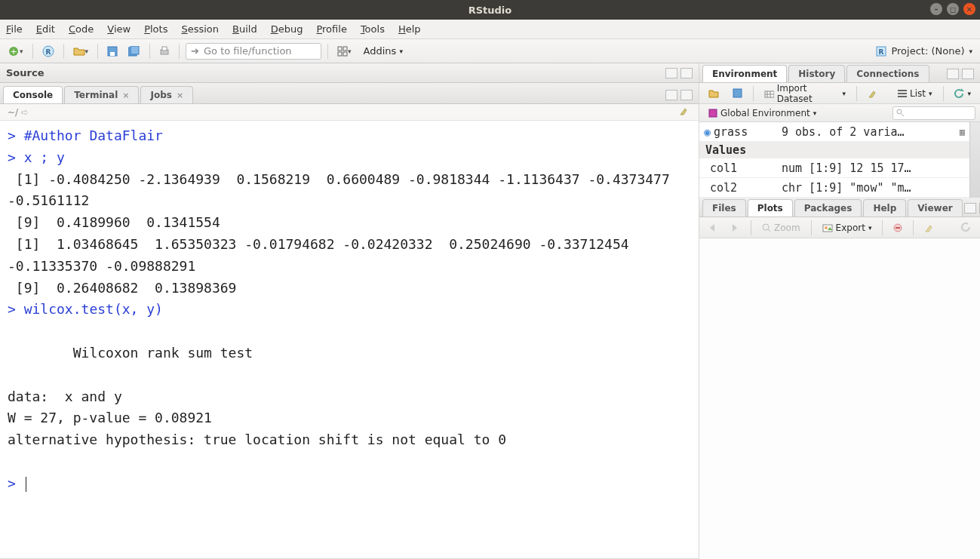 This screenshot has height=559, width=980. Describe the element at coordinates (805, 94) in the screenshot. I see `import-dataset-button: Import Dataset ▾` at that location.